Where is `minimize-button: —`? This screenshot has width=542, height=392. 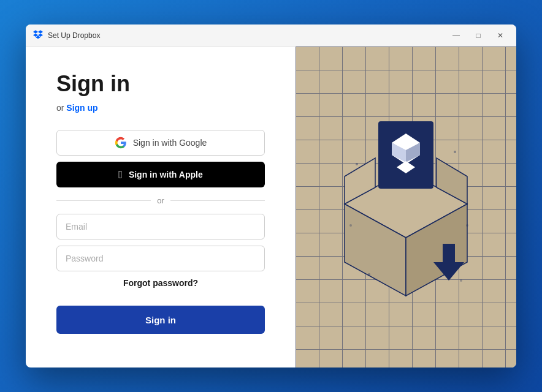
minimize-button: — is located at coordinates (456, 36).